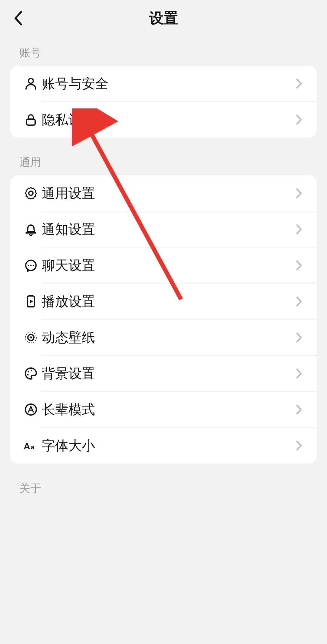 The image size is (327, 644). I want to click on row-label: 通用设置, so click(167, 193).